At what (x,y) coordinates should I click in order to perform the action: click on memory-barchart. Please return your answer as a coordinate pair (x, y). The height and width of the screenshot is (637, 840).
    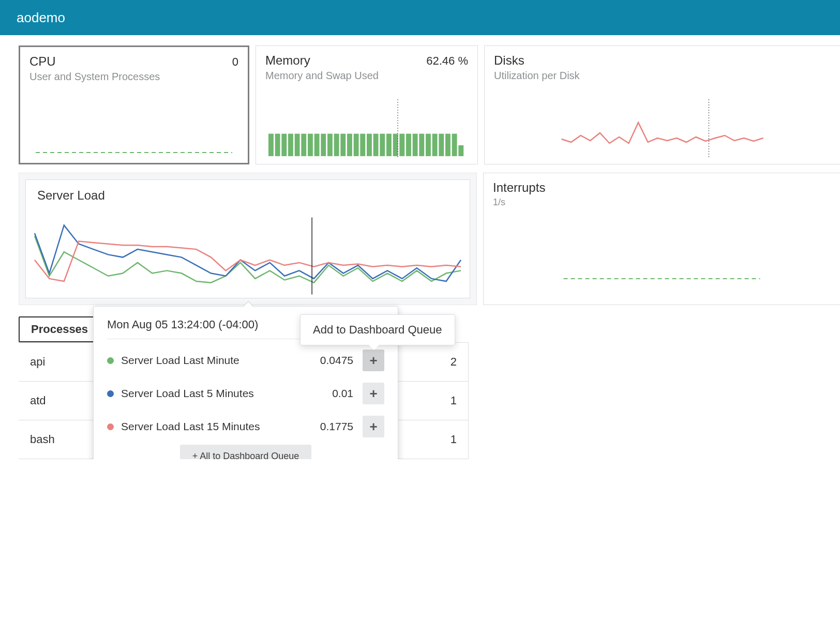
    Looking at the image, I should click on (367, 128).